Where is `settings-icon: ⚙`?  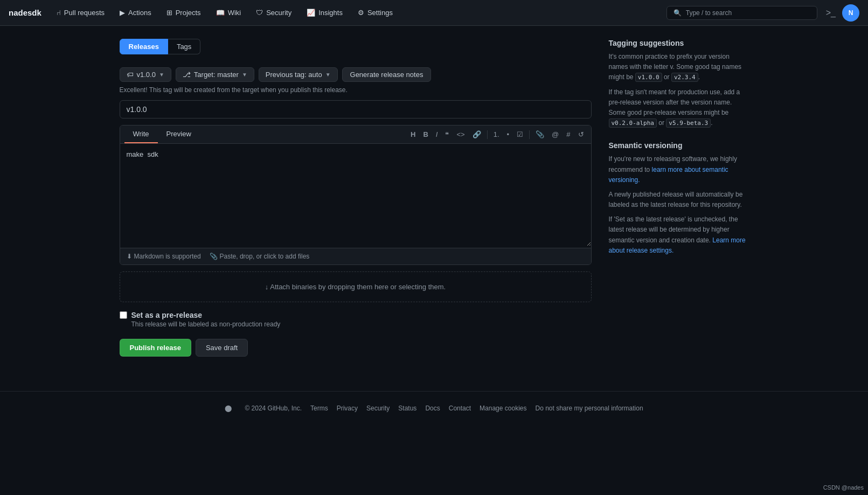 settings-icon: ⚙ is located at coordinates (361, 13).